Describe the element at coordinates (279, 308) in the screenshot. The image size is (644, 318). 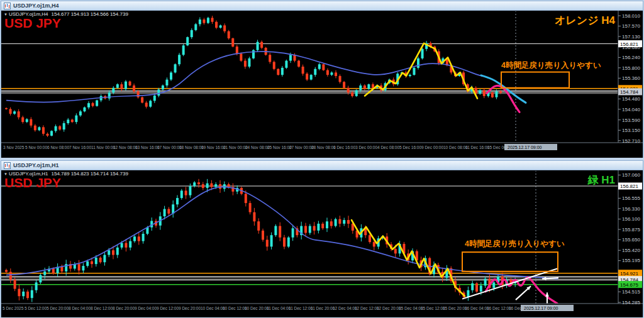
I see `svg-text: 11 Dec 04:00` at that location.